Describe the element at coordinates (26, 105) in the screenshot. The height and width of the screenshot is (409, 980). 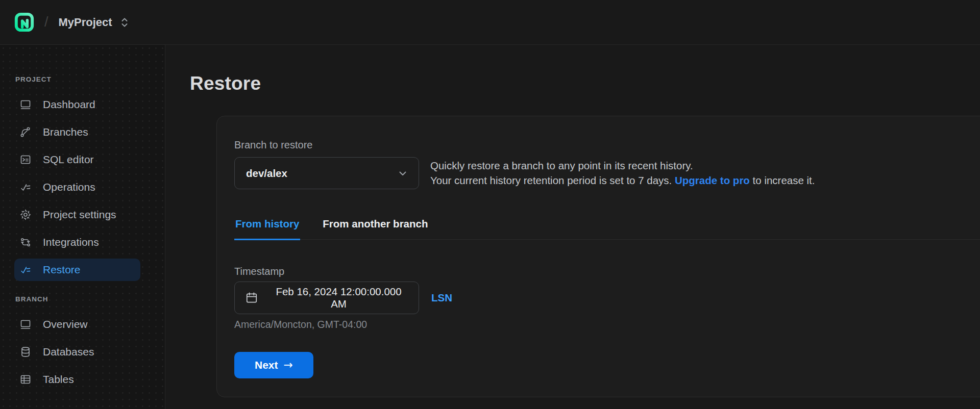
I see `dashboard-icon` at that location.